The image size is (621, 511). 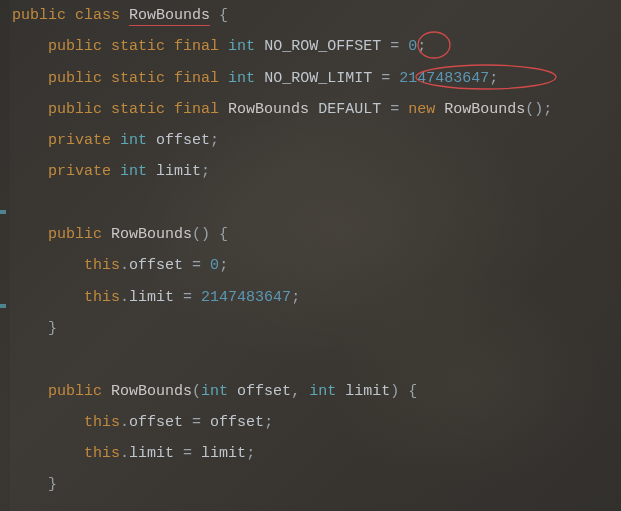 What do you see at coordinates (318, 78) in the screenshot?
I see `const-no-row-limit: NO_ROW_LIMIT` at bounding box center [318, 78].